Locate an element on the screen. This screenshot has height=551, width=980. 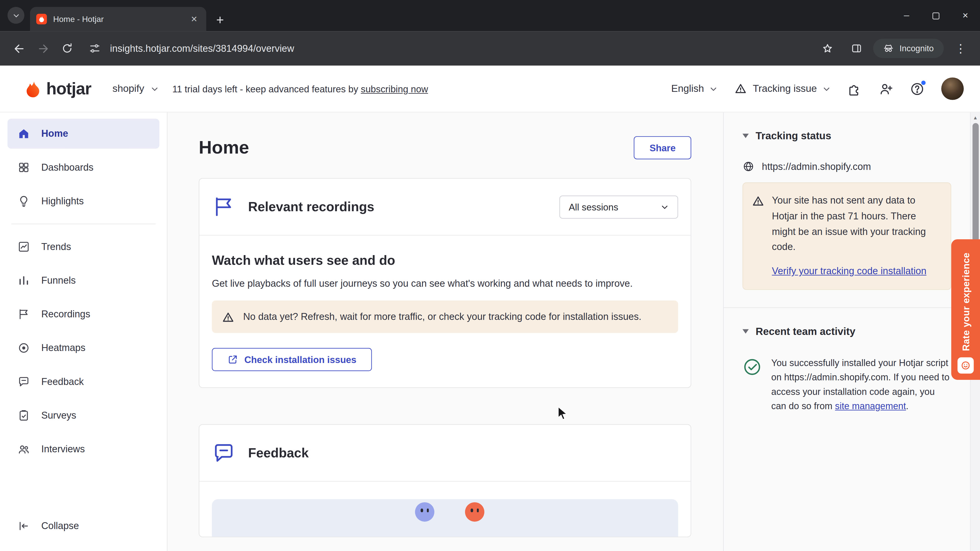
sidebar-item-label: Dashboards is located at coordinates (68, 167).